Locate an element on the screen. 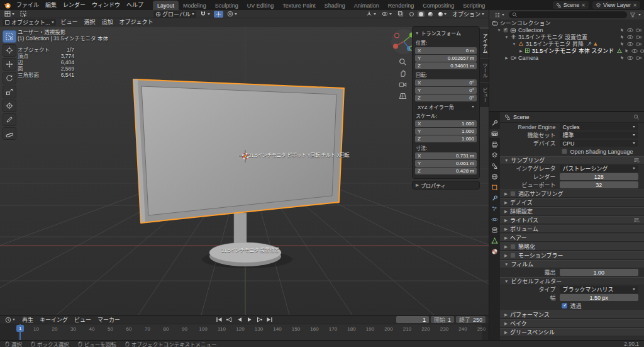 The width and height of the screenshot is (644, 347). section-simplify: ▶ 簡略化 is located at coordinates (572, 247).